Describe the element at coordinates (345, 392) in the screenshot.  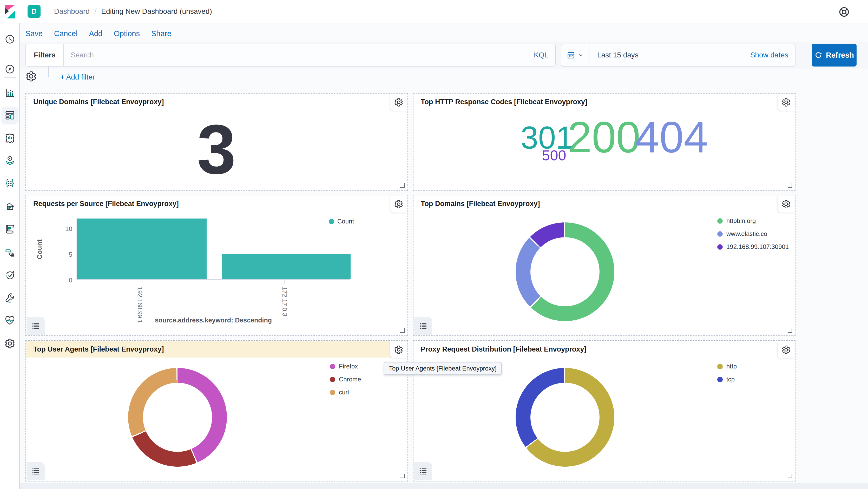
I see `legend-item: curl` at that location.